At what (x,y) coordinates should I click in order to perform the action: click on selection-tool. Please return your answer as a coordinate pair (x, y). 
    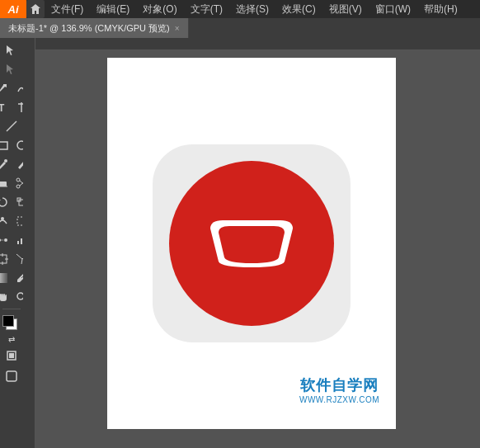
    Looking at the image, I should click on (12, 50).